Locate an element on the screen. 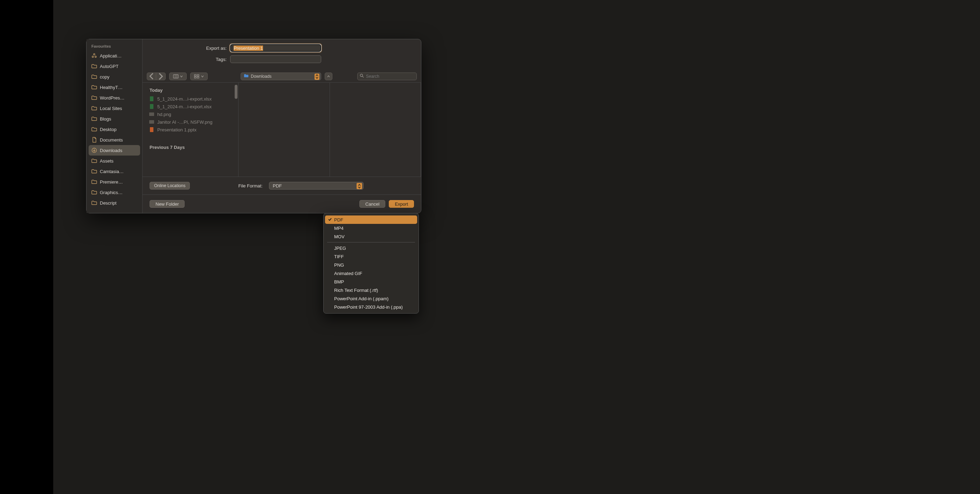  file-row: hd.png is located at coordinates (190, 114).